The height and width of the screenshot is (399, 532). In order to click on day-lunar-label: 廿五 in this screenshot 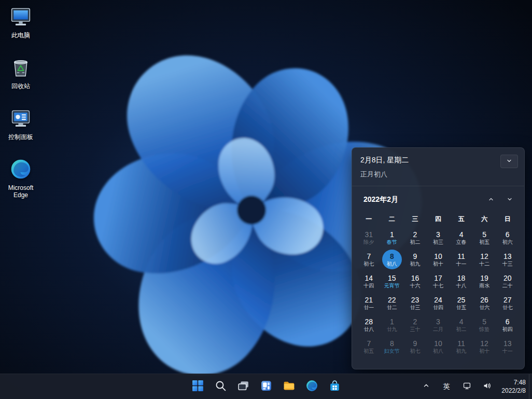, I will do `click(461, 308)`.